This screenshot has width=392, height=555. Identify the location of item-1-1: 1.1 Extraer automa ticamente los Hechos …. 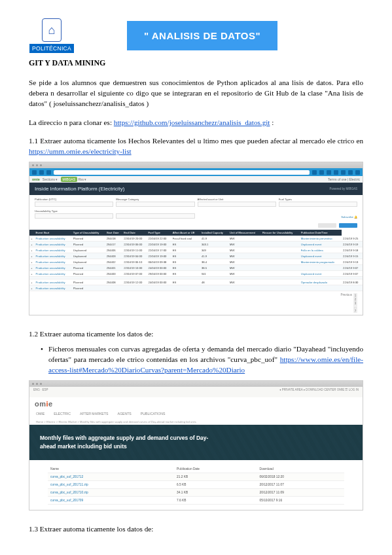
(196, 146).